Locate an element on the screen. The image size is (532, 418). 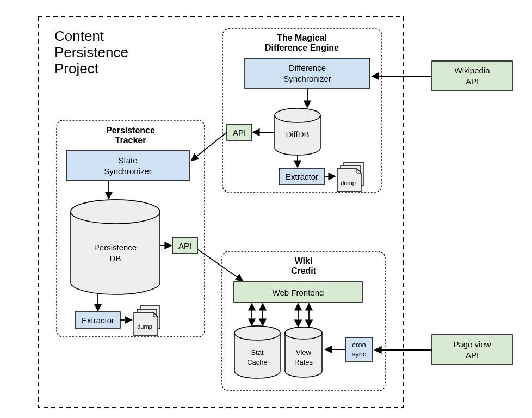
tracker-dump-label: dump is located at coordinates (145, 327).